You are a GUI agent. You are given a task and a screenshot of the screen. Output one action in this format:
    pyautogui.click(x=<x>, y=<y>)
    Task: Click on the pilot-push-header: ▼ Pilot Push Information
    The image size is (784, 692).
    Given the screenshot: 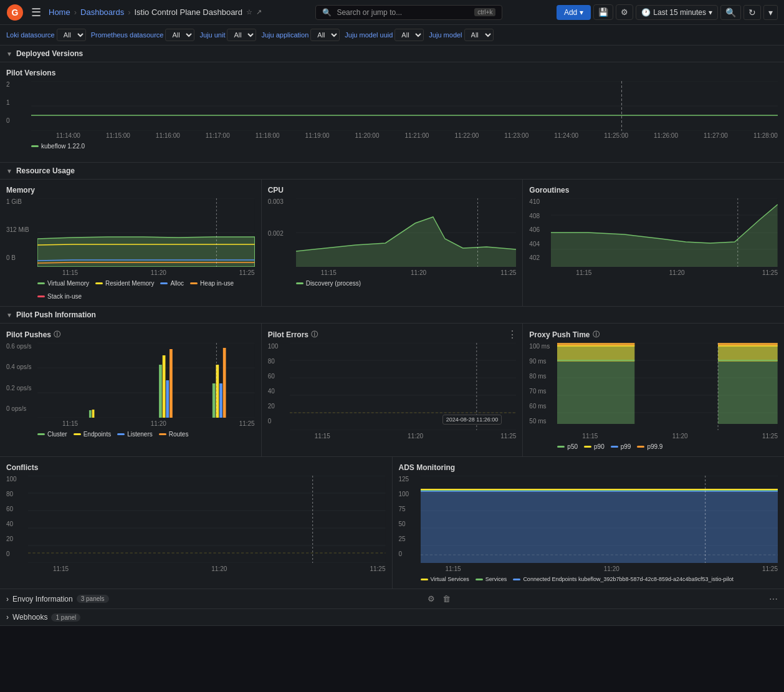 What is the action you would take?
    pyautogui.click(x=392, y=315)
    